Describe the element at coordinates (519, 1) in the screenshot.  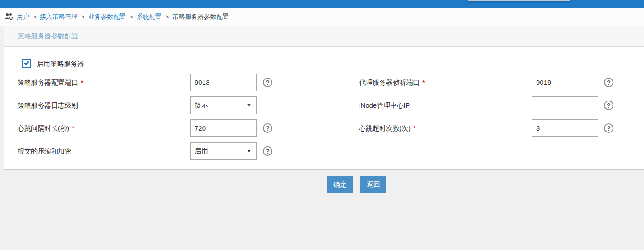
I see `topbar-overlay-strip` at that location.